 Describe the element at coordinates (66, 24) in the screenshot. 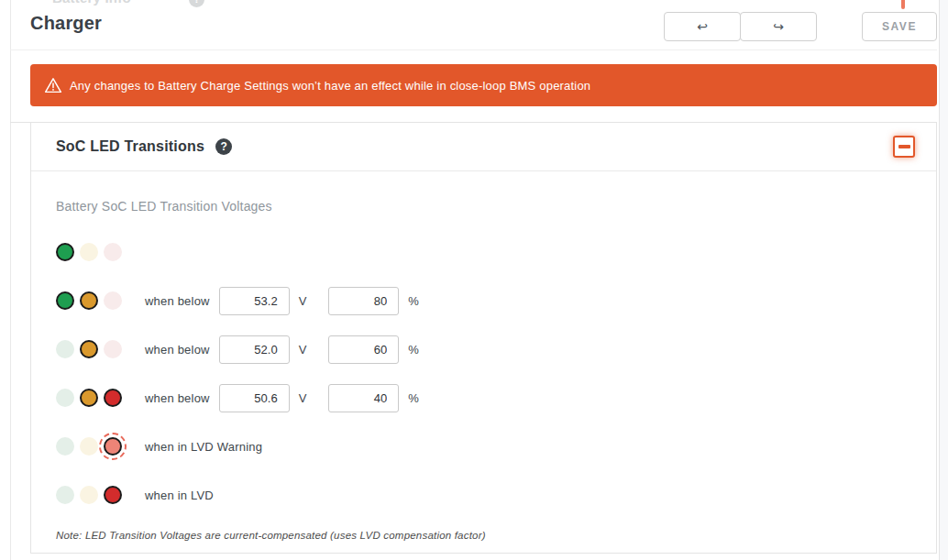

I see `page-title: Charger` at that location.